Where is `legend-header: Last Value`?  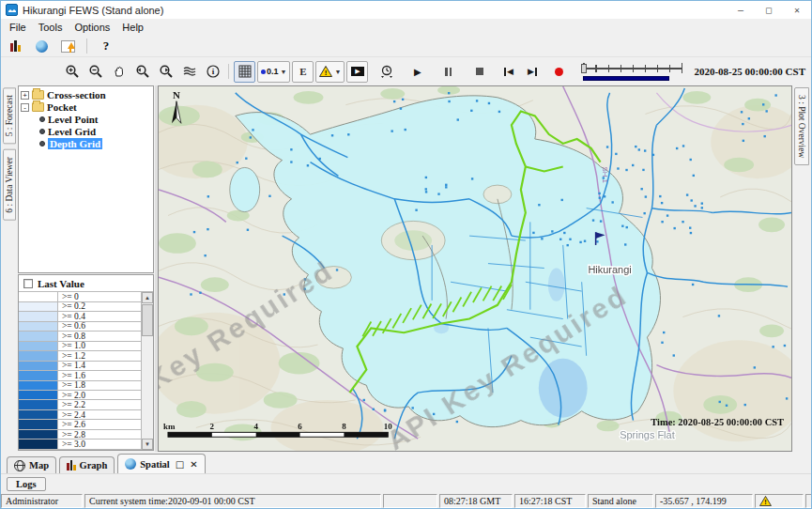 legend-header: Last Value is located at coordinates (86, 284).